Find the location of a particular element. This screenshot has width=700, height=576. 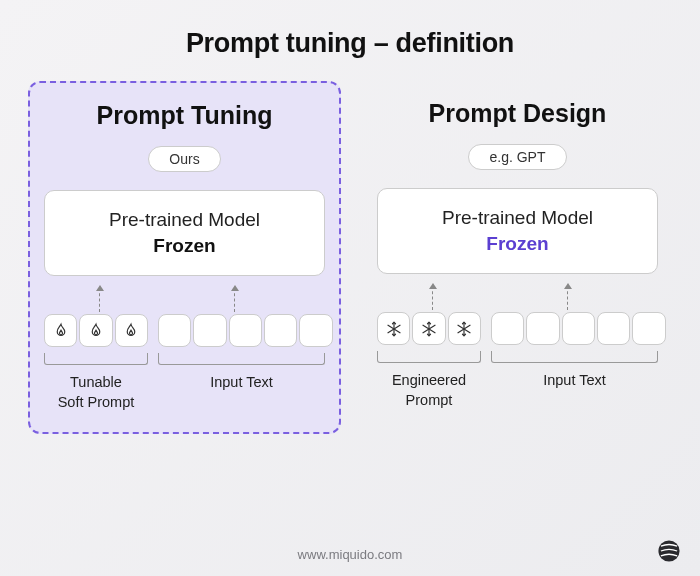

left-model-frozen: Frozen is located at coordinates (184, 246).